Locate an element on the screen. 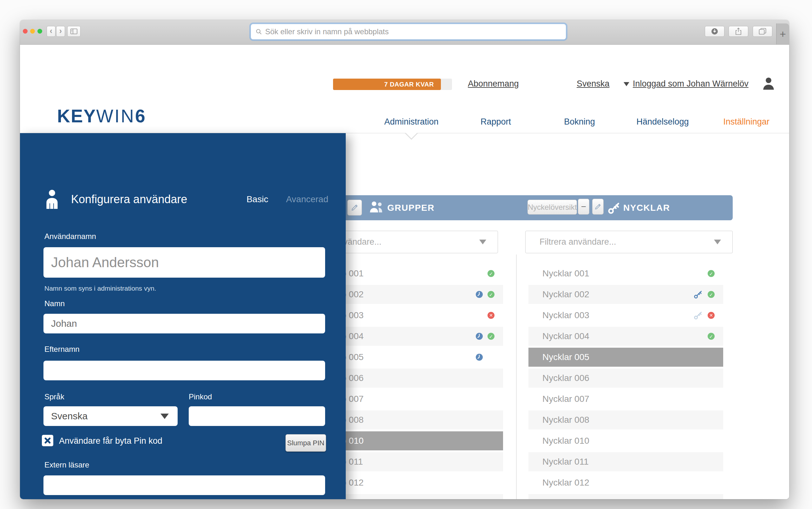  username-field: Johan Andersson is located at coordinates (184, 263).